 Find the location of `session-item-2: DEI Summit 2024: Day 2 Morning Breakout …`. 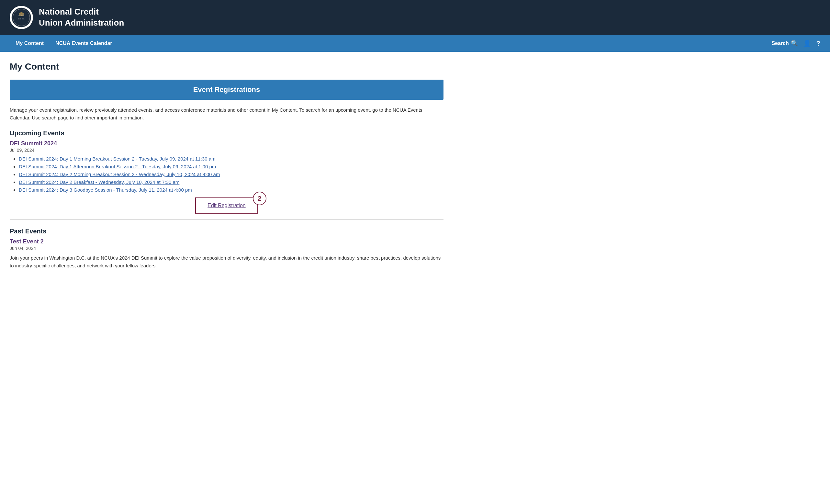

session-item-2: DEI Summit 2024: Day 2 Morning Breakout … is located at coordinates (231, 175).